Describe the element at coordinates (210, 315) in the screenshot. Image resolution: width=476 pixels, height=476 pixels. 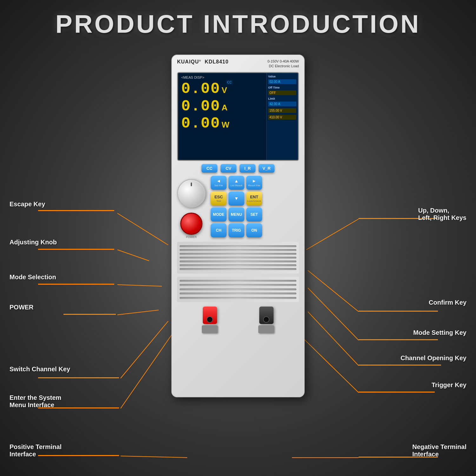
I see `positive-connector` at that location.